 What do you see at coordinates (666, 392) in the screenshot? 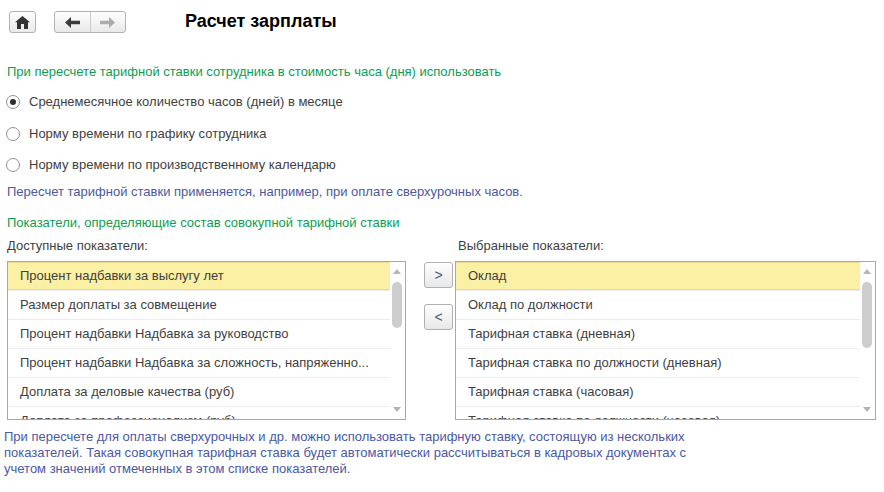
I see `list-item: Тарифная ставка (часовая)` at bounding box center [666, 392].